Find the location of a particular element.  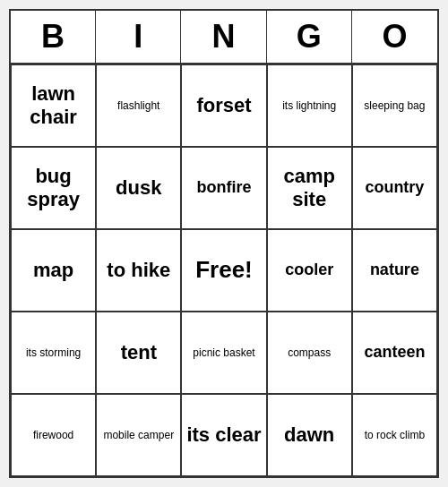

bingo-cell: flashlight is located at coordinates (138, 106).